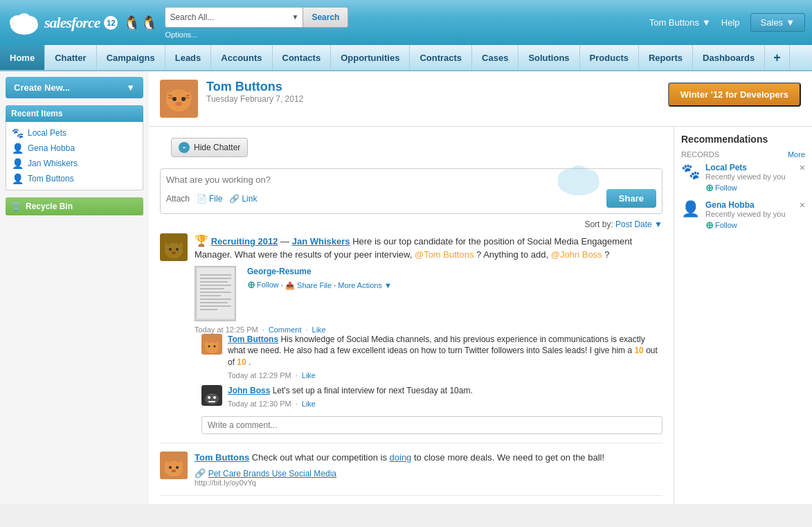  What do you see at coordinates (234, 17) in the screenshot?
I see `search-box: Search All... ▼` at bounding box center [234, 17].